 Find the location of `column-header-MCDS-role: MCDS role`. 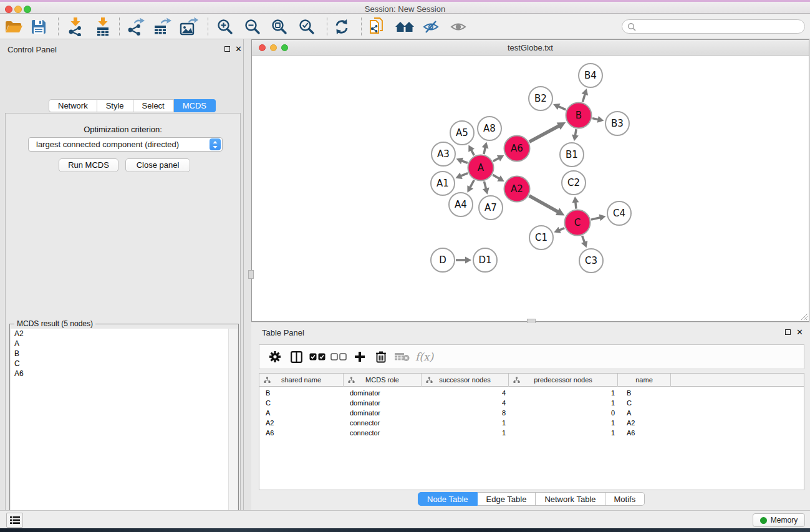

column-header-MCDS-role: MCDS role is located at coordinates (383, 380).